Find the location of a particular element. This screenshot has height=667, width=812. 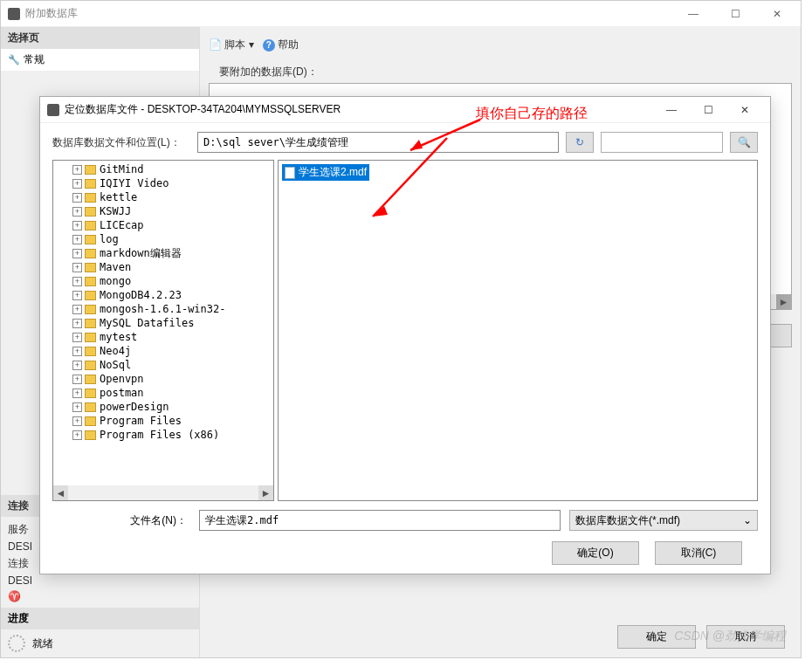

filetype-dropdown: 数据库数据文件(*.mdf) ⌄ is located at coordinates (664, 520).